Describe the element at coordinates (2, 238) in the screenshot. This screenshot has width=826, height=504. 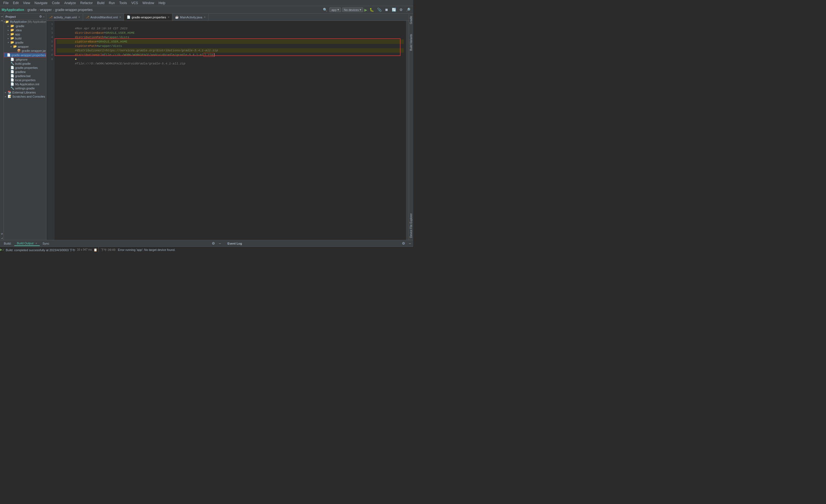
I see `sidebar-icon-layouts: L` at that location.